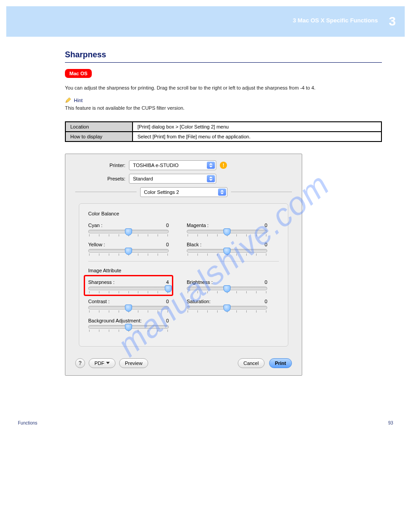 Image resolution: width=411 pixels, height=532 pixels. What do you see at coordinates (184, 192) in the screenshot?
I see `panel-menu-select: Color Settings 2` at bounding box center [184, 192].